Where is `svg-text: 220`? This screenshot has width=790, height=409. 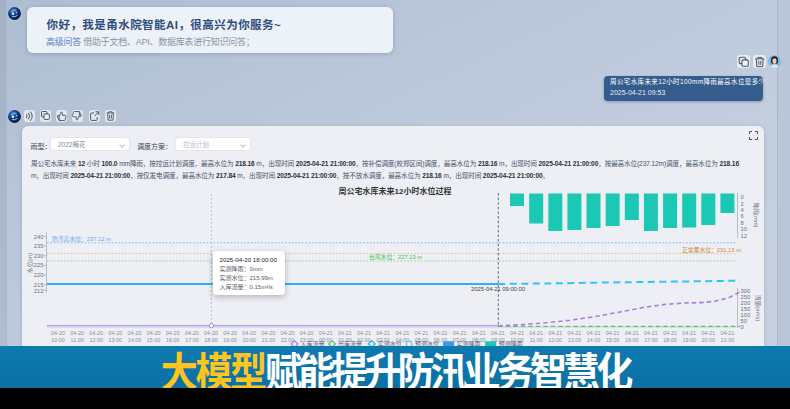
svg-text: 220 is located at coordinates (39, 274).